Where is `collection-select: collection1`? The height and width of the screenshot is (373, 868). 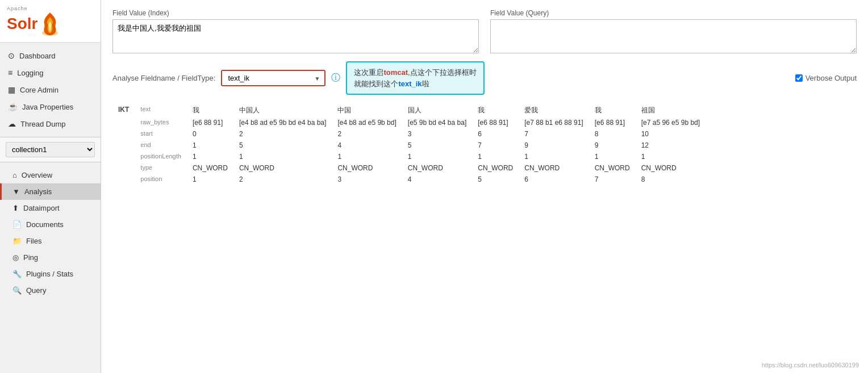
collection-select: collection1 is located at coordinates (50, 150).